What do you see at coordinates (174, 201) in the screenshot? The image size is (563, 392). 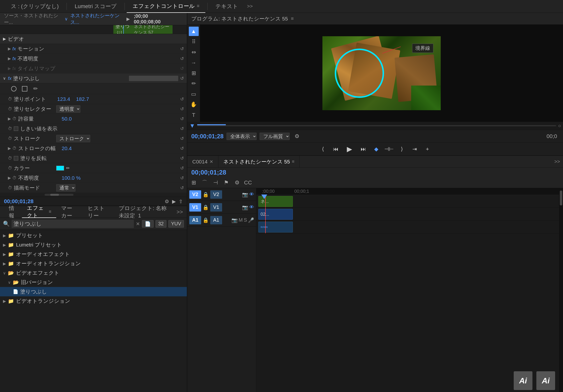 I see `ec-play-icon2: ▶` at bounding box center [174, 201].